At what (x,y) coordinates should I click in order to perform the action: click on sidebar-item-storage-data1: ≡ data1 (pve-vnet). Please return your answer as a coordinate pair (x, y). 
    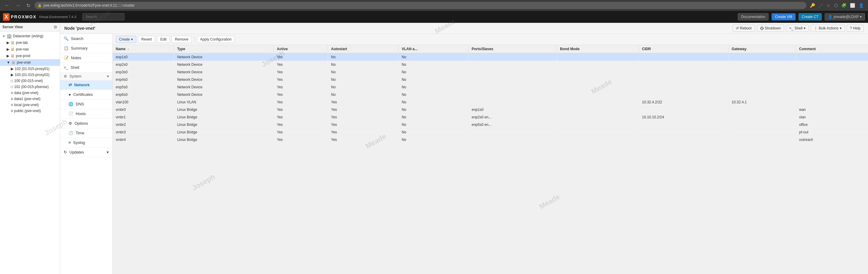
    Looking at the image, I should click on (30, 99).